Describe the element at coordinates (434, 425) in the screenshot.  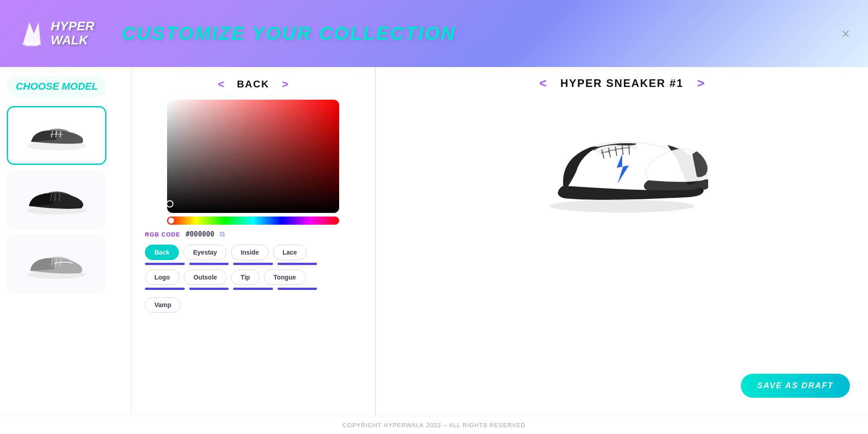
I see `copyright-text: COPYRIGHT HYPERWALK 2022 – ALL RIGHTS RE…` at that location.